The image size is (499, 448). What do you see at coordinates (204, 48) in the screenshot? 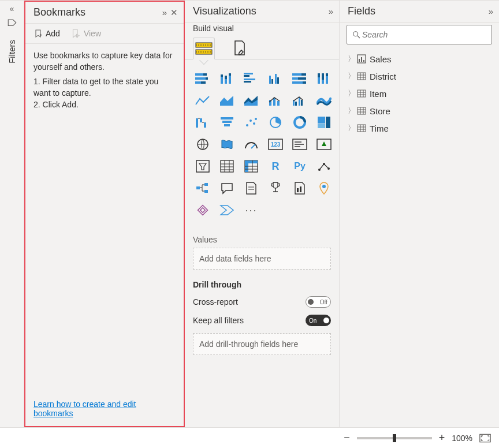
I see `build-visual-tab` at bounding box center [204, 48].